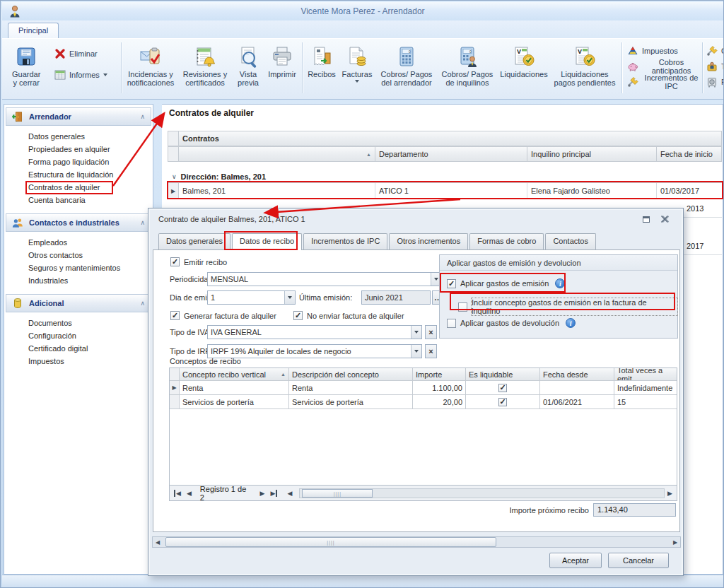  I want to click on column-header-fecha-desde: Fecha desde, so click(577, 375).